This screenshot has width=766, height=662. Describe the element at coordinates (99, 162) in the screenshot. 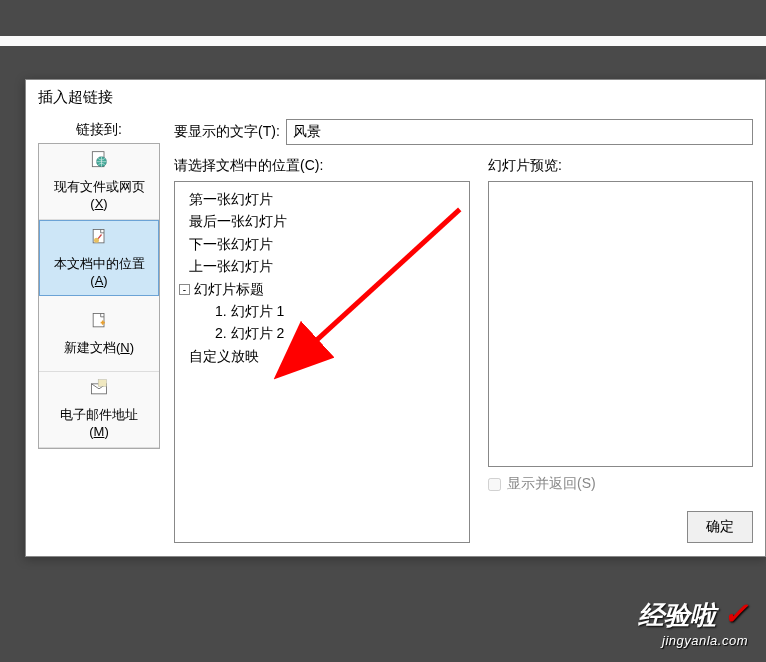

I see `globe-icon` at that location.